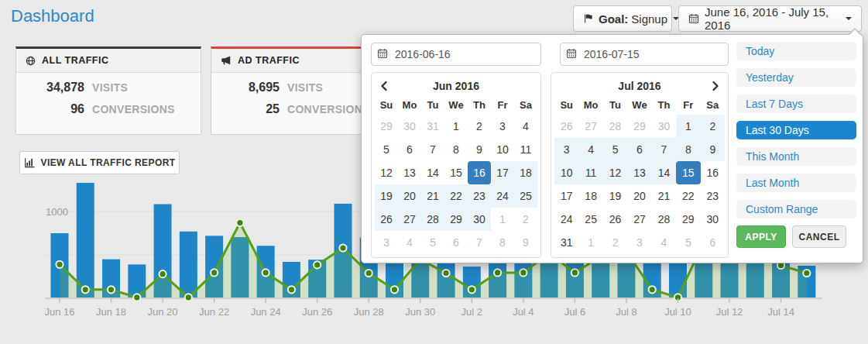  What do you see at coordinates (715, 86) in the screenshot?
I see `chevron-right-icon` at bounding box center [715, 86].